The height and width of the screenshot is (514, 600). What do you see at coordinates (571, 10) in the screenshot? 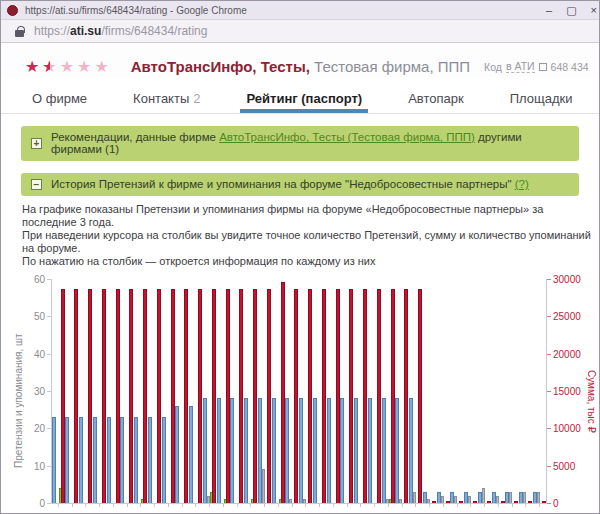
I see `maximize-button: ▢` at bounding box center [571, 10].